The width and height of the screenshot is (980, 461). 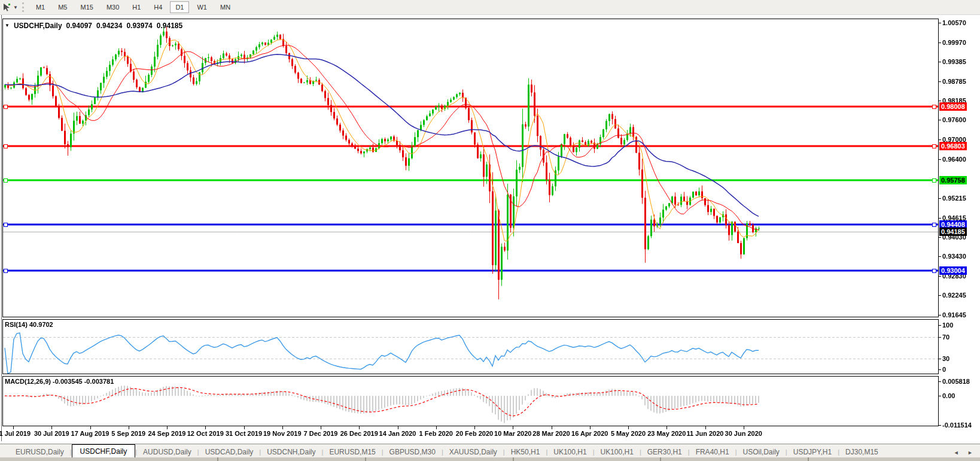 What do you see at coordinates (948, 325) in the screenshot?
I see `indicator-axis-label: 100` at bounding box center [948, 325].